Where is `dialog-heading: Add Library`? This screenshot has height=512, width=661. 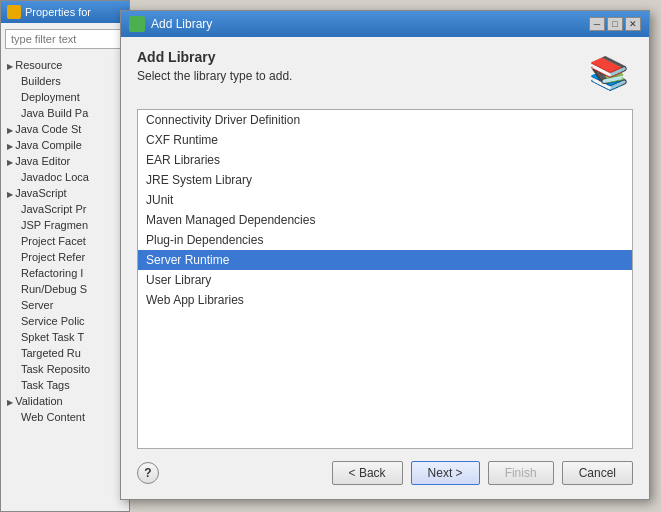 dialog-heading: Add Library is located at coordinates (214, 57).